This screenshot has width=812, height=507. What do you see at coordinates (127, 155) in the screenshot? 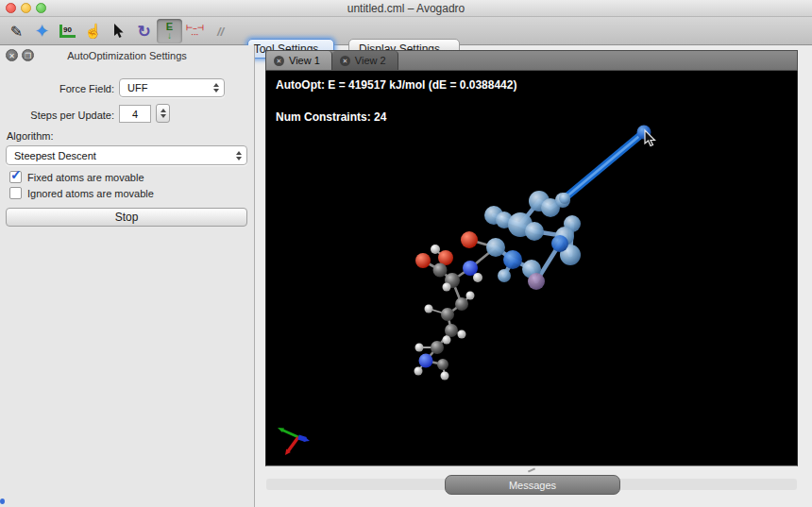
I see `algorithm-select: Steepest Descent` at bounding box center [127, 155].